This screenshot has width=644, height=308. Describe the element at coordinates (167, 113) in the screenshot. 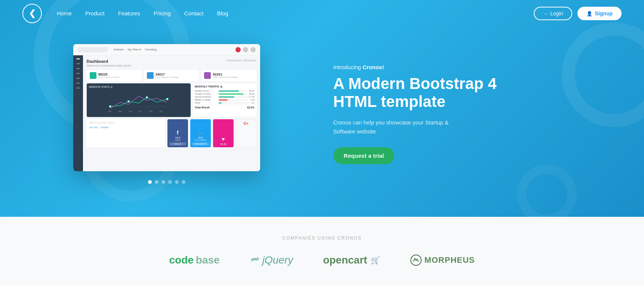

I see `mockup-body: Dashboard Welcome to freshboards starter…` at that location.